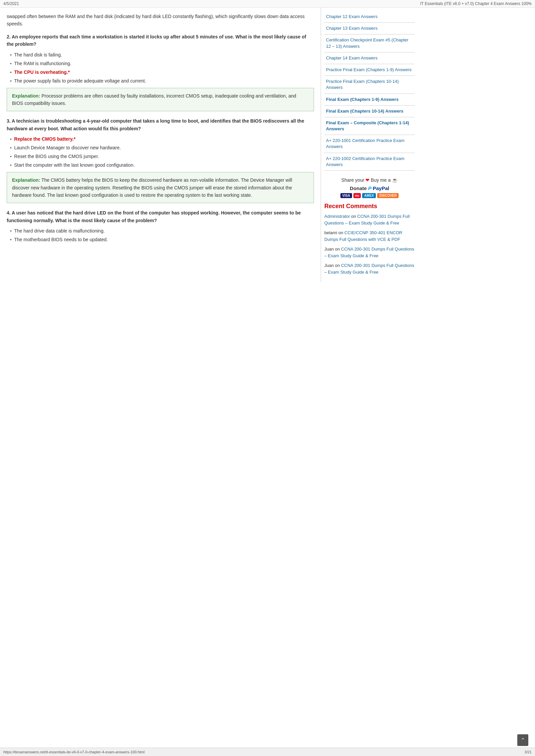 The width and height of the screenshot is (535, 756). Describe the element at coordinates (160, 20) in the screenshot. I see `intro-text: swapped often between the RAM and the ha…` at that location.